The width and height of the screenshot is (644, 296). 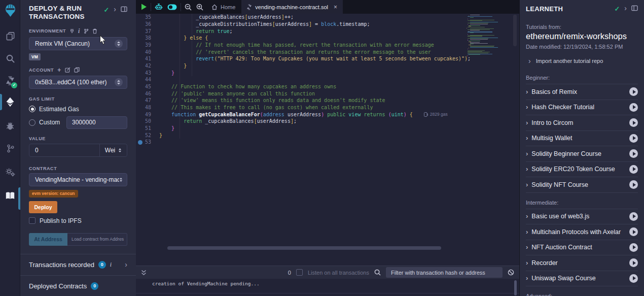 What do you see at coordinates (32, 220) in the screenshot?
I see `publish-ipfs-checkbox` at bounding box center [32, 220].